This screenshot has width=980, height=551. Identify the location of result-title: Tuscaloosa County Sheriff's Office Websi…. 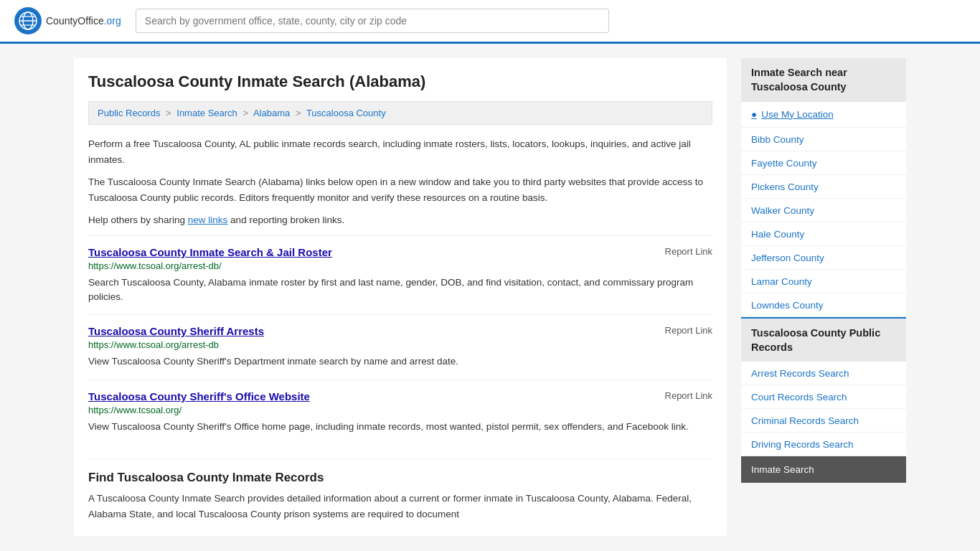
(199, 396).